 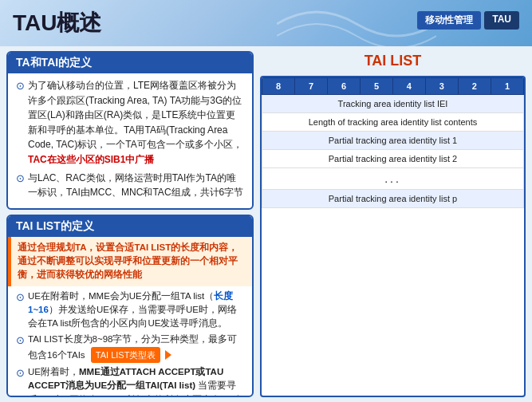 I want to click on col-2: 2, so click(x=474, y=86).